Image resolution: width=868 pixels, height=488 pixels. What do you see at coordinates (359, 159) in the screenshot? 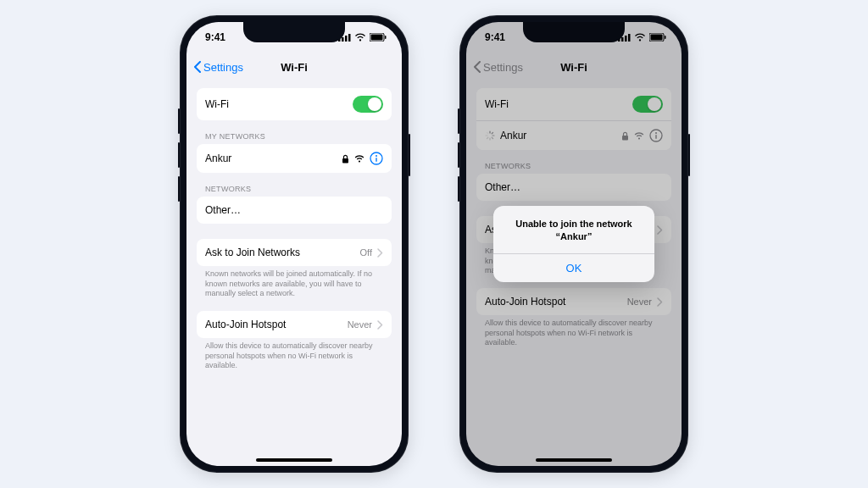
I see `wifi-icon` at bounding box center [359, 159].